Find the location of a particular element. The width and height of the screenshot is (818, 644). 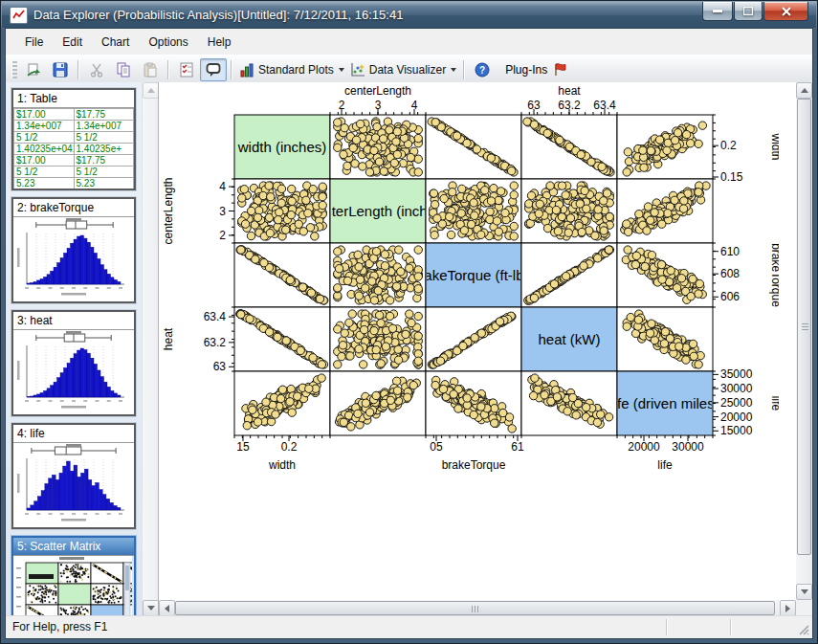

histogram-thumbnail-preview is located at coordinates (74, 259).